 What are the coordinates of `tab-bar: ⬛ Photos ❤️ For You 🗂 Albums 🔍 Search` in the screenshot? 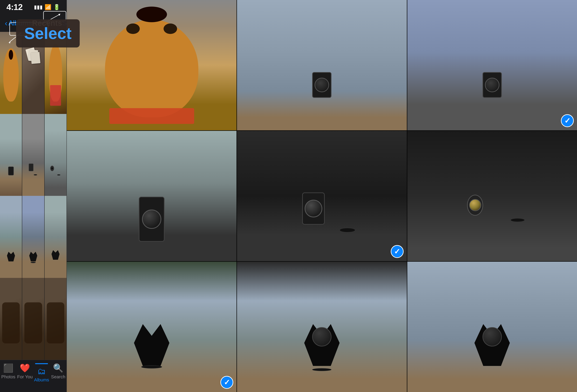 It's located at (33, 376).